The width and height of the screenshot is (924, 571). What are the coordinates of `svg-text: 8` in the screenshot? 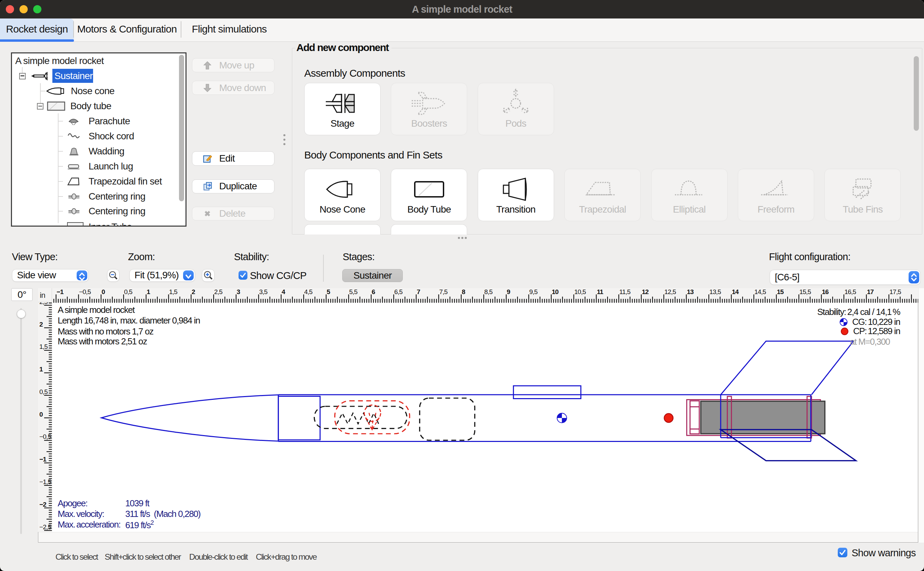 It's located at (464, 292).